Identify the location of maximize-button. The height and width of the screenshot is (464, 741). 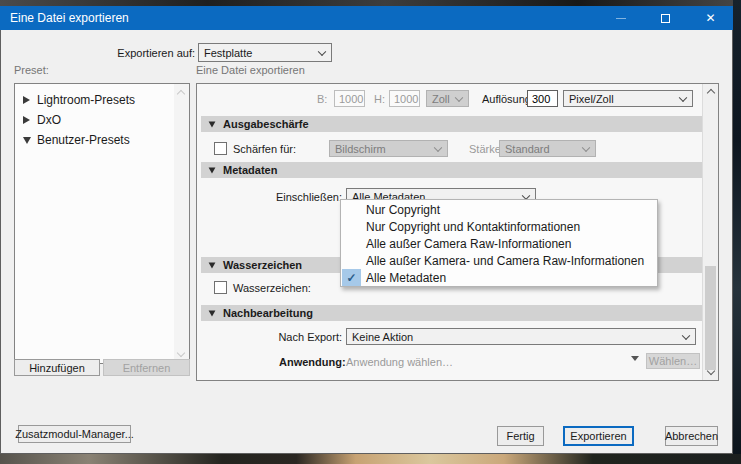
(666, 18).